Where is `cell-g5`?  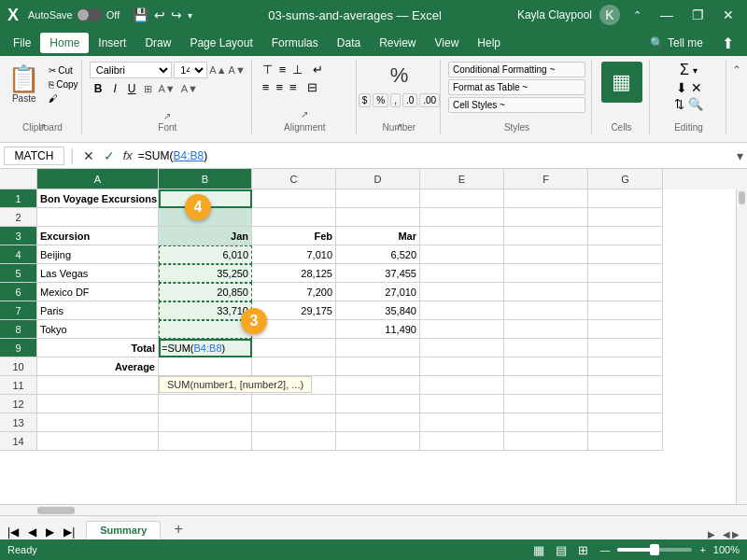 cell-g5 is located at coordinates (626, 273).